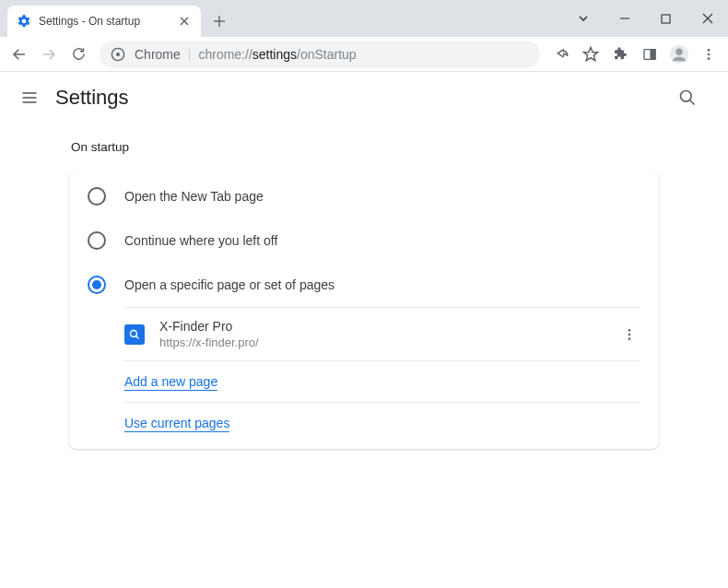  What do you see at coordinates (225, 54) in the screenshot?
I see `omnibox-host: chrome://` at bounding box center [225, 54].